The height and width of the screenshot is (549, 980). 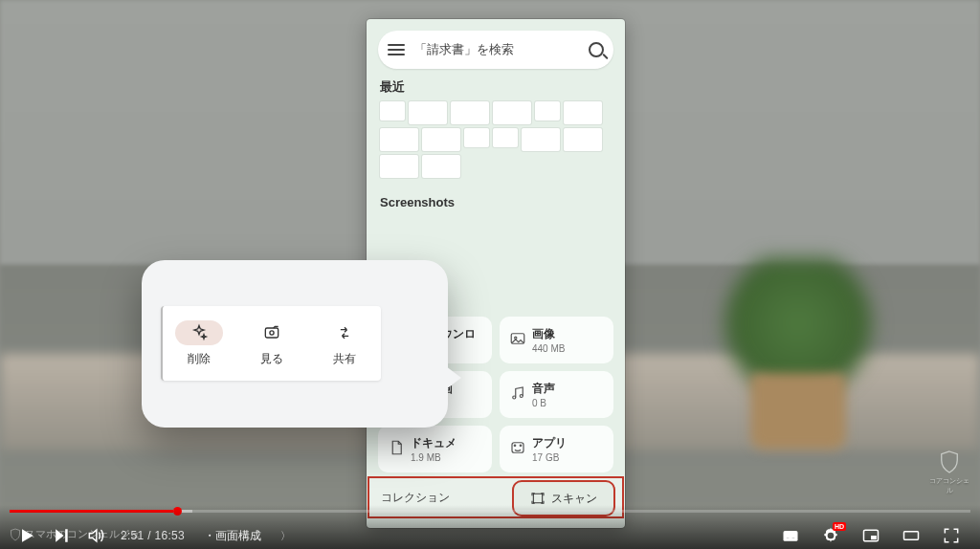 What do you see at coordinates (596, 50) in the screenshot?
I see `search-icon` at bounding box center [596, 50].